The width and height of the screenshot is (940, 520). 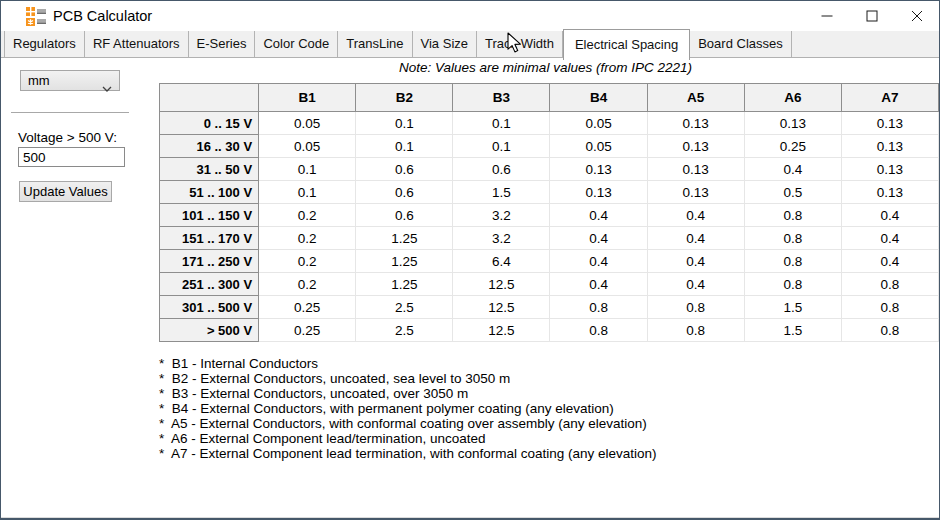 What do you see at coordinates (470, 16) in the screenshot?
I see `title-bar: PCB Calculator` at bounding box center [470, 16].